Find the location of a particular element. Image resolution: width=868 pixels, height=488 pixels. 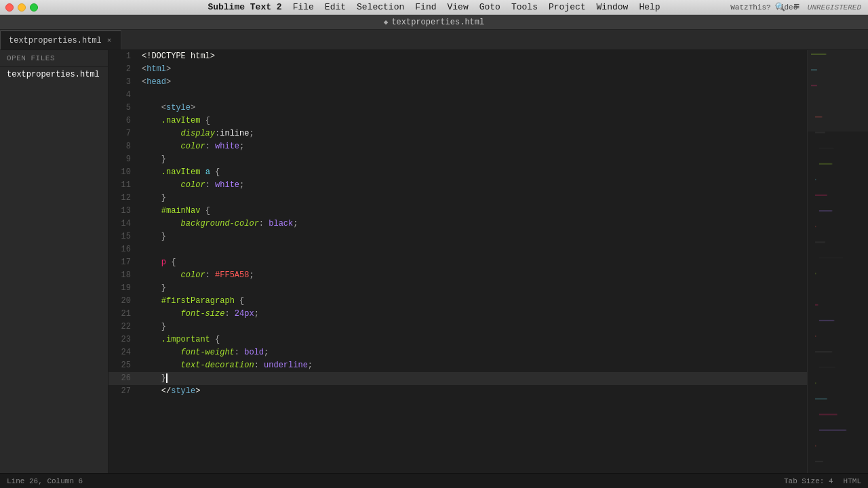

line-number-7: 7 is located at coordinates (123, 134).